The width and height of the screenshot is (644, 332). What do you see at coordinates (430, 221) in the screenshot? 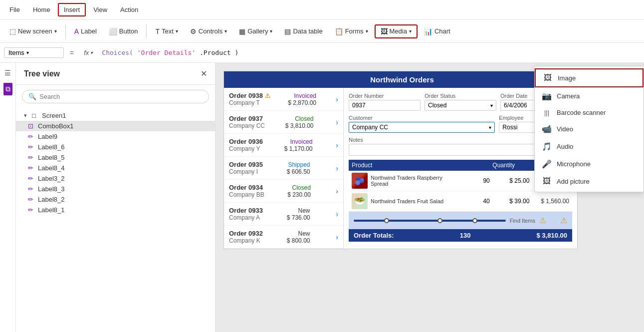
I see `slider-track` at bounding box center [430, 221].